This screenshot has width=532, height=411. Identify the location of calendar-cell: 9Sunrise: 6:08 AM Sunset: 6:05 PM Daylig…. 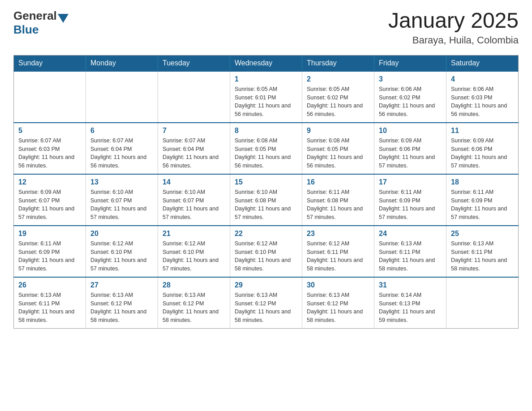
(339, 149).